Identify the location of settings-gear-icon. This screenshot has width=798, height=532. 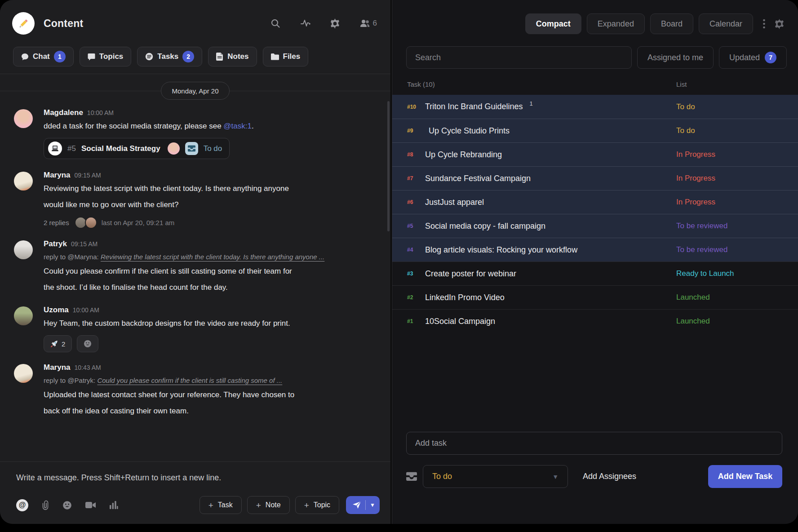
(335, 23).